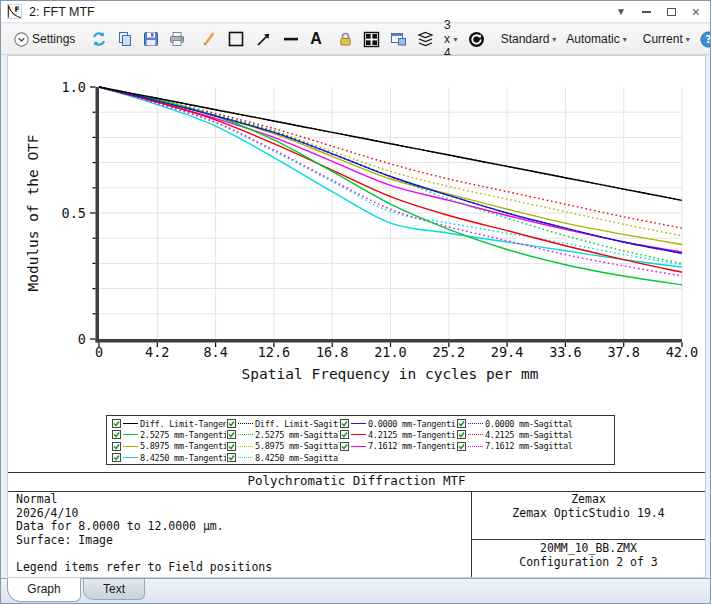 The image size is (711, 604). I want to click on tab-graph: Graph, so click(44, 590).